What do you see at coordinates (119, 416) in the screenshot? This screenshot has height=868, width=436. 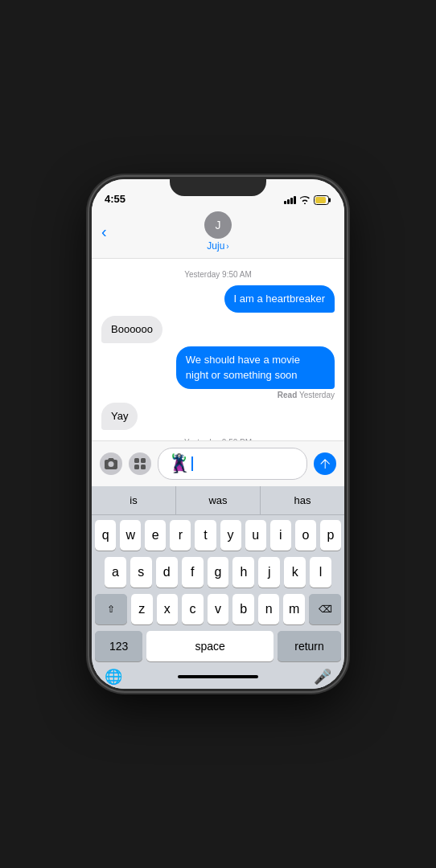 I see `message-bubble-received: Yay` at bounding box center [119, 416].